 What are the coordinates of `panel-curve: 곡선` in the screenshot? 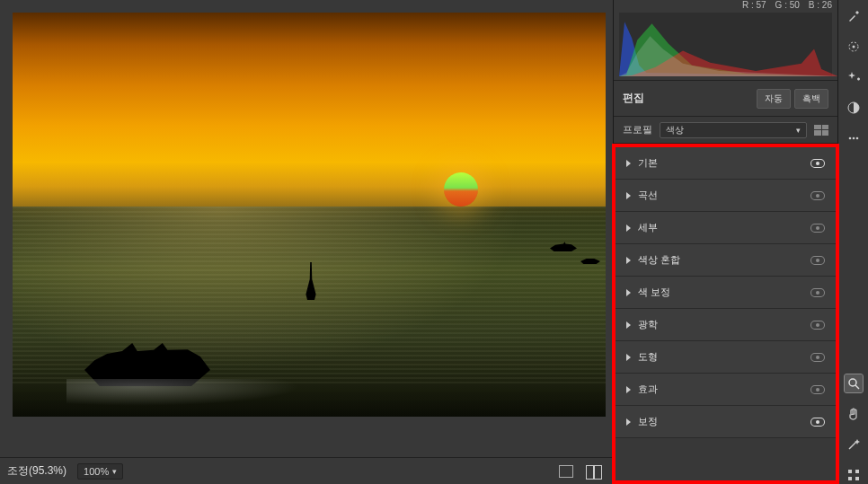 It's located at (726, 196).